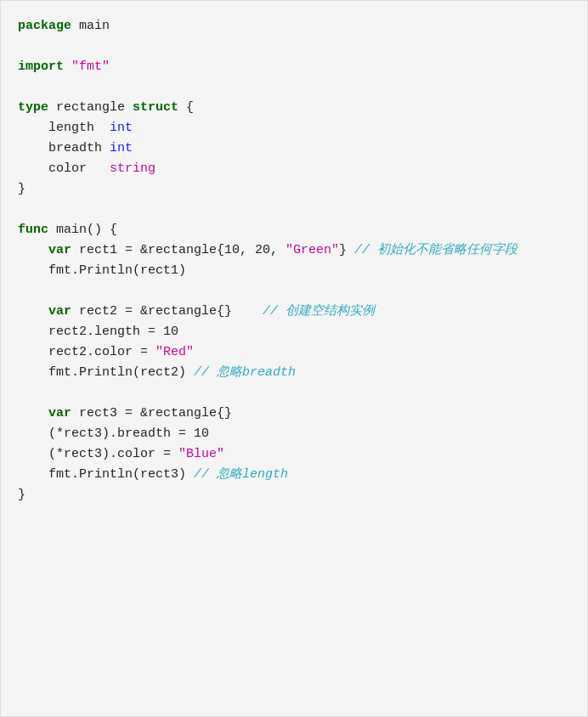 The width and height of the screenshot is (588, 717). Describe the element at coordinates (294, 495) in the screenshot. I see `line-func-close: }` at that location.